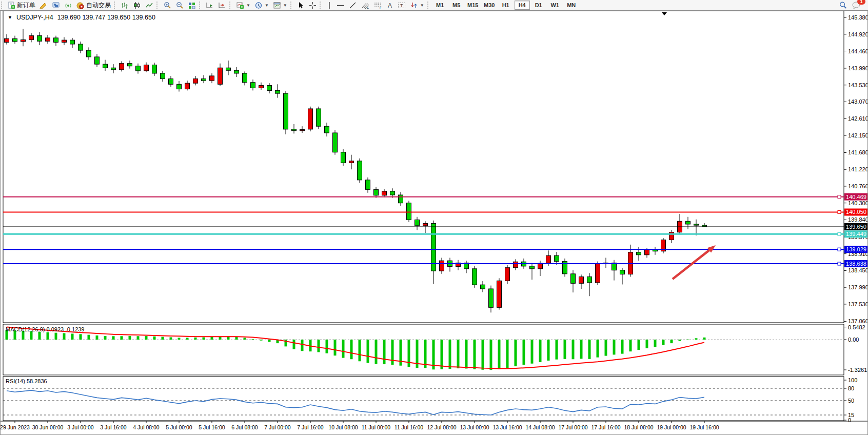 Image resolution: width=868 pixels, height=435 pixels. Describe the element at coordinates (379, 5) in the screenshot. I see `fibonacci-button: F` at that location.